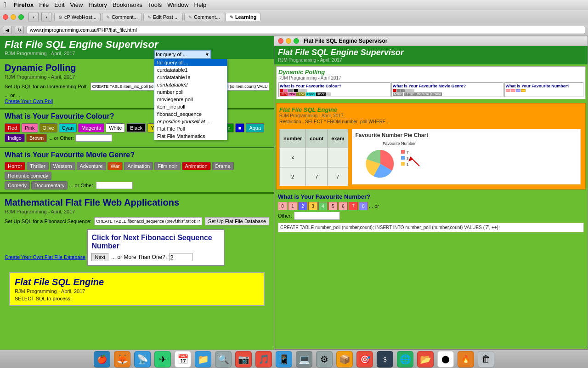  Describe the element at coordinates (323, 206) in the screenshot. I see `num-btn-4: 4` at that location.